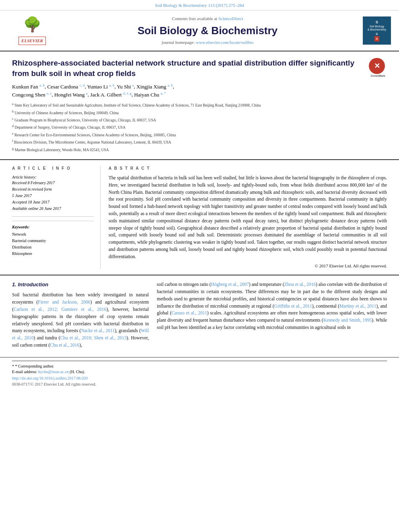 The width and height of the screenshot is (399, 532). I want to click on keyword-1: Network, so click(53, 234).